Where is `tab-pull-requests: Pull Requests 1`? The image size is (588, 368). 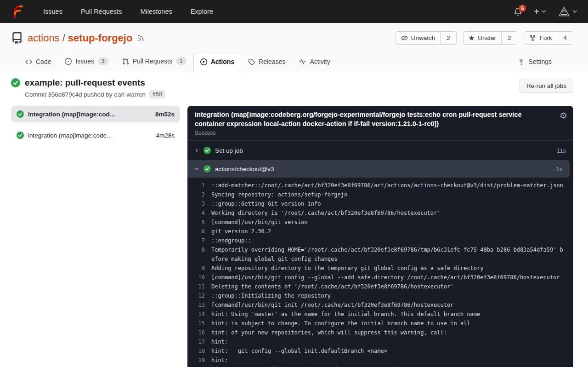 tab-pull-requests: Pull Requests 1 is located at coordinates (154, 62).